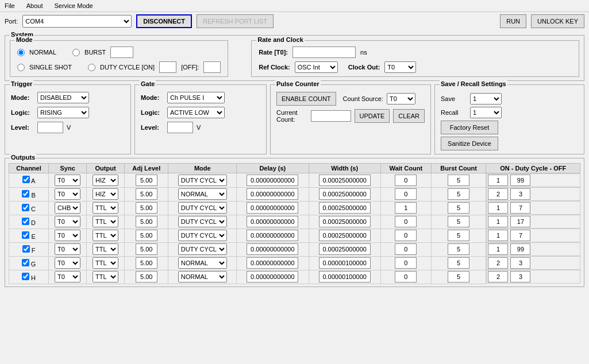 The image size is (589, 364). I want to click on width-H-input, so click(345, 277).